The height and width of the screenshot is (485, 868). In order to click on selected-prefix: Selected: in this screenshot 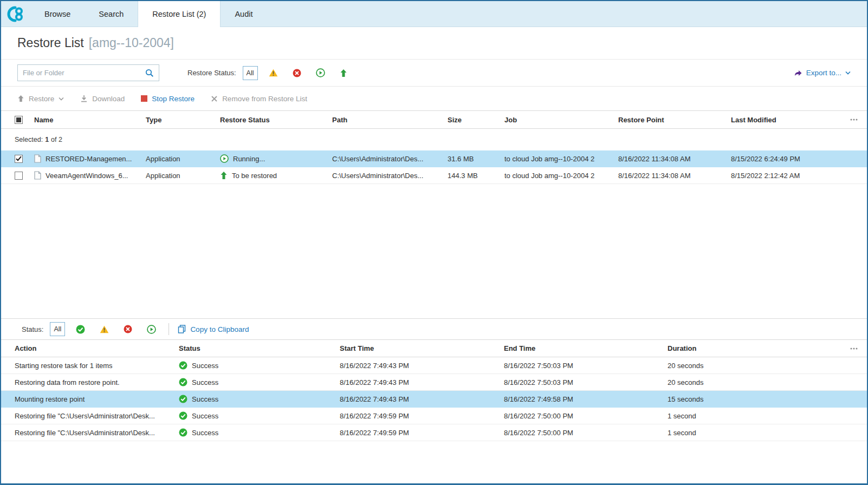, I will do `click(29, 140)`.